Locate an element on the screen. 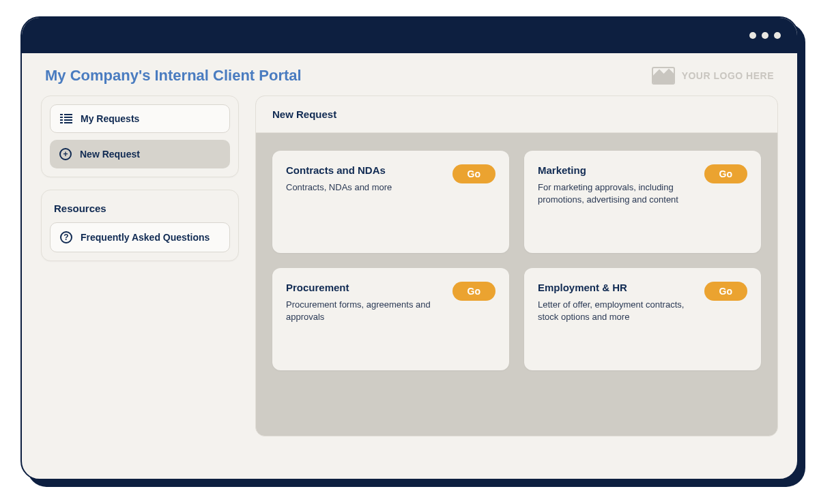 The width and height of the screenshot is (819, 504). card-description: Letter of offer, employment contracts, s… is located at coordinates (616, 311).